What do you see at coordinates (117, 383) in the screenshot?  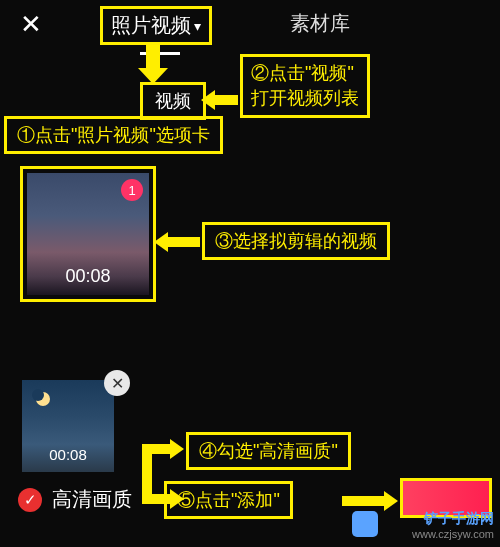 I see `remove-video-icon: ✕` at bounding box center [117, 383].